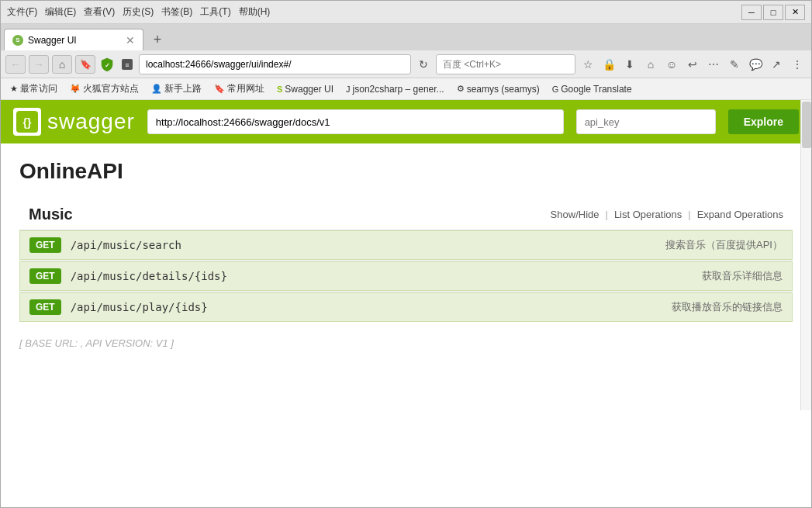 The height and width of the screenshot is (508, 812). What do you see at coordinates (39, 88) in the screenshot?
I see `bookmark-label: 最常访问` at bounding box center [39, 88].